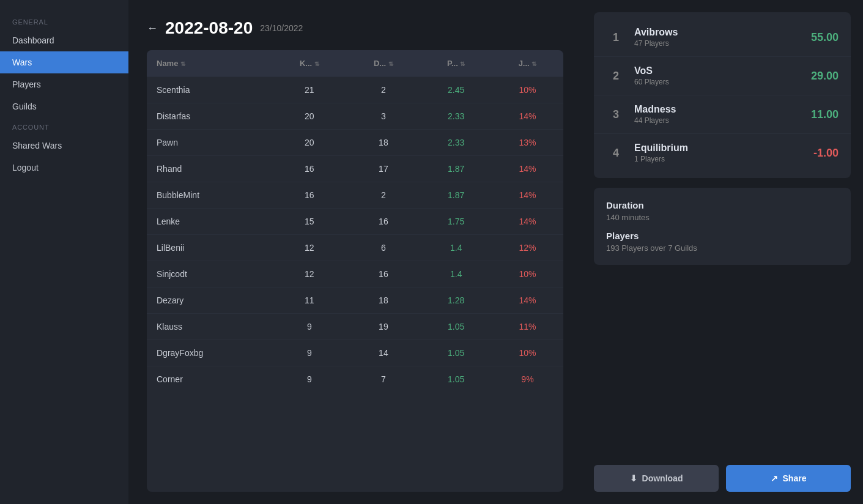 This screenshot has height=504, width=863. Describe the element at coordinates (383, 354) in the screenshot. I see `cell-deaths: 14` at that location.